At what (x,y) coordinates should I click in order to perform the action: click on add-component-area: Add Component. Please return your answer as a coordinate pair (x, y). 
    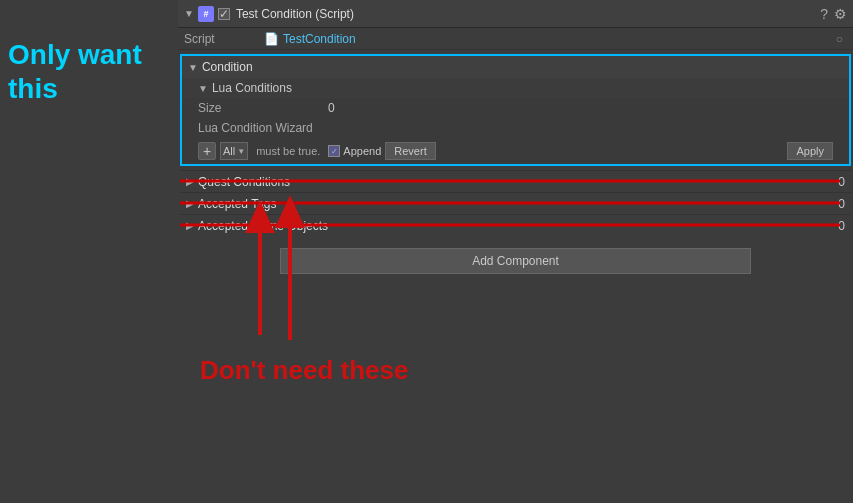
    Looking at the image, I should click on (516, 261).